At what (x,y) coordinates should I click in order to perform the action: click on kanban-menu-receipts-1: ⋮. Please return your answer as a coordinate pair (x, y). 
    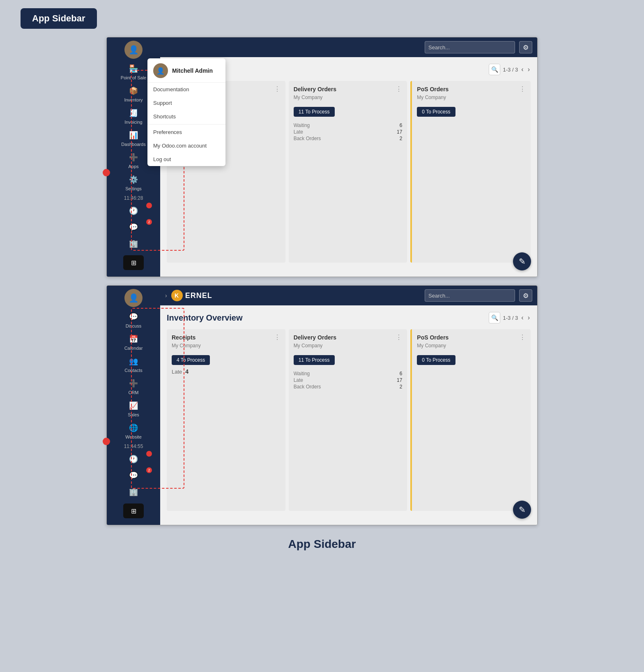
    Looking at the image, I should click on (277, 89).